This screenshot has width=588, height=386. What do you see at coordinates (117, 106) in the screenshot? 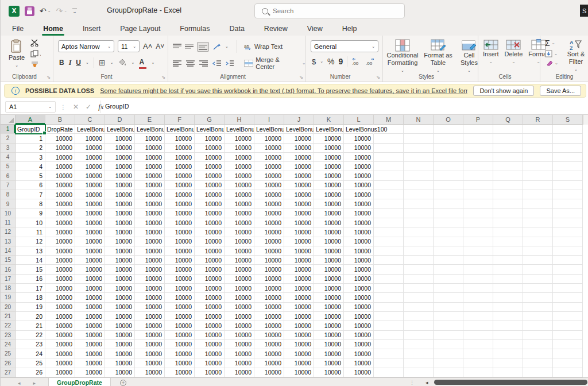
I see `formula-input: GroupID` at bounding box center [117, 106].